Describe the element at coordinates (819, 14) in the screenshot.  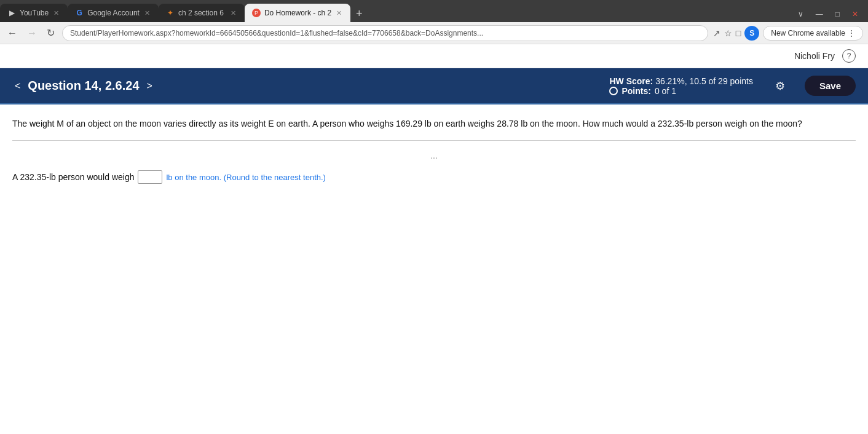
I see `window-minimize: —` at that location.